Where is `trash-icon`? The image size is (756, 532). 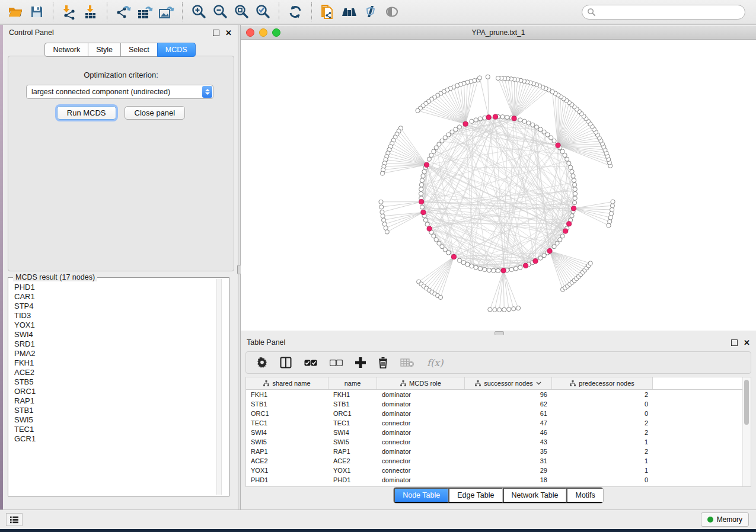 trash-icon is located at coordinates (383, 363).